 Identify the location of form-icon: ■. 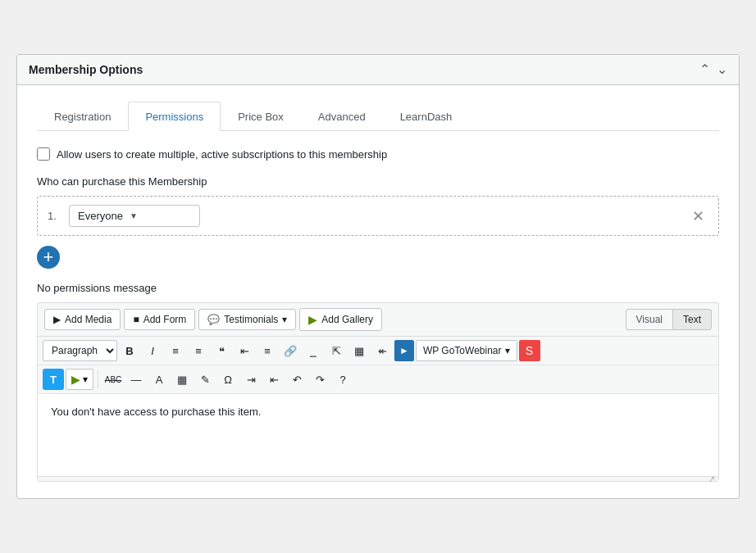
(136, 320).